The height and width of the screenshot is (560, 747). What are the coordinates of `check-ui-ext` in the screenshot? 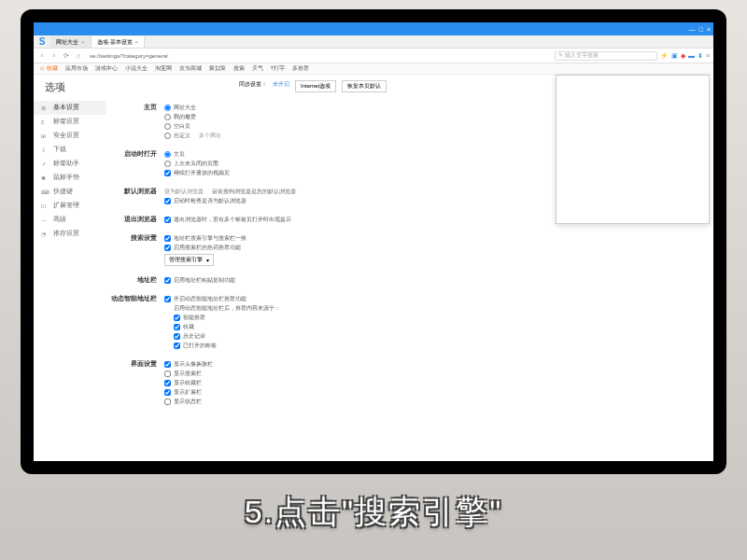 It's located at (168, 392).